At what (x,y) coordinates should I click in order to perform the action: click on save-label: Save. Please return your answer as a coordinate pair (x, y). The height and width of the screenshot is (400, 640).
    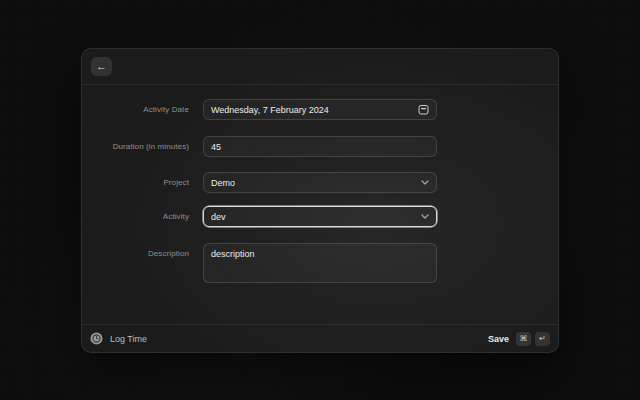
    Looking at the image, I should click on (498, 339).